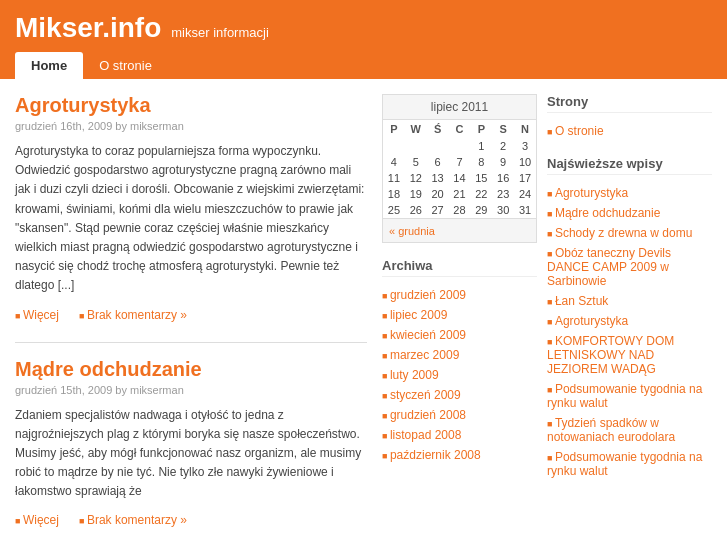 This screenshot has width=727, height=545. I want to click on cal-day: 3, so click(525, 146).